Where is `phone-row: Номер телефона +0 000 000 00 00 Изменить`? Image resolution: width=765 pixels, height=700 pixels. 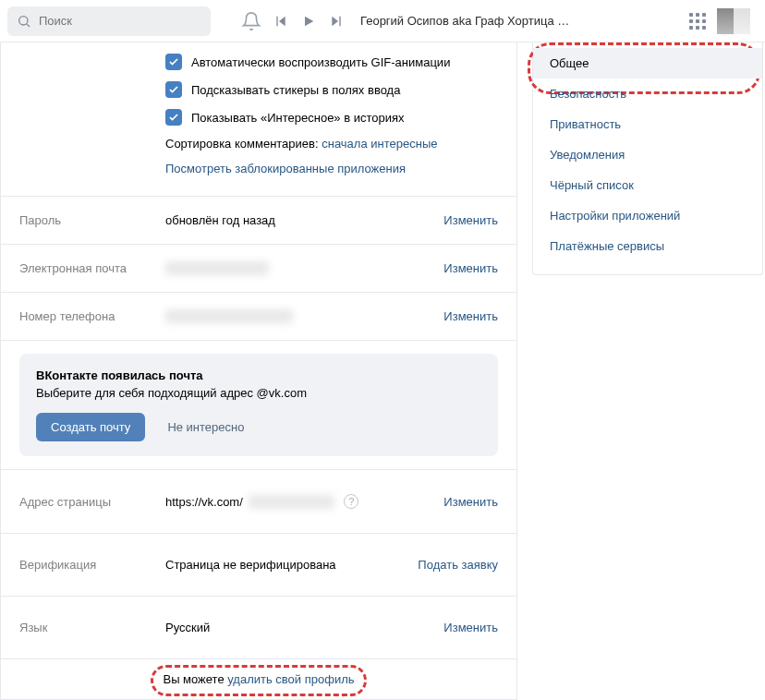 phone-row: Номер телефона +0 000 000 00 00 Изменить is located at coordinates (259, 316).